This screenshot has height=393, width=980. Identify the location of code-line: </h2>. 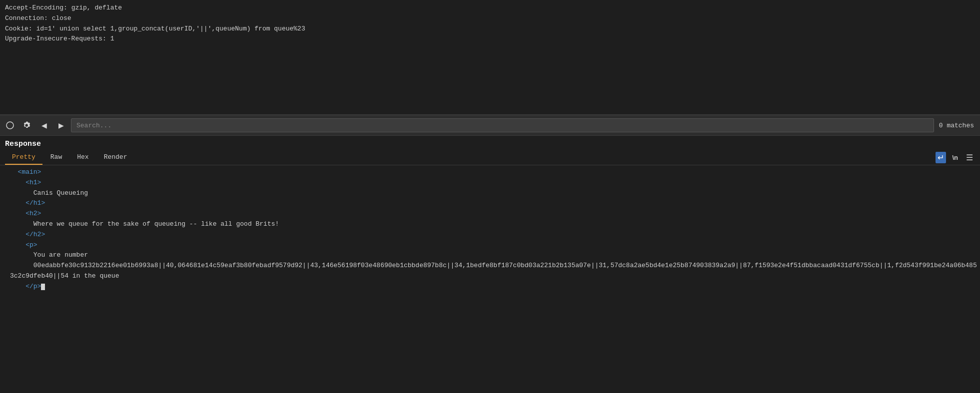
(490, 235).